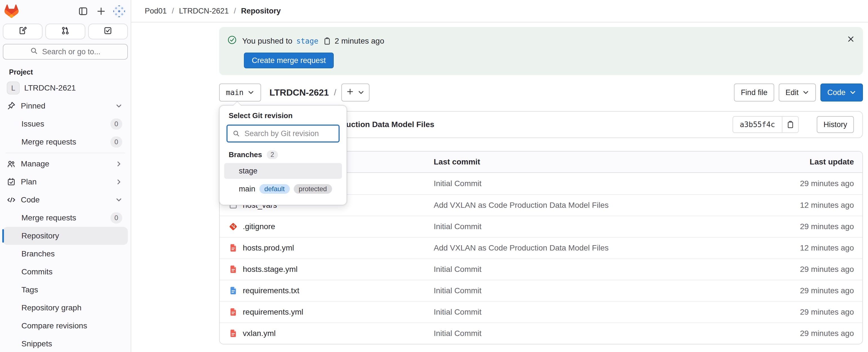  I want to click on commit-sha: a3b55f4c, so click(757, 125).